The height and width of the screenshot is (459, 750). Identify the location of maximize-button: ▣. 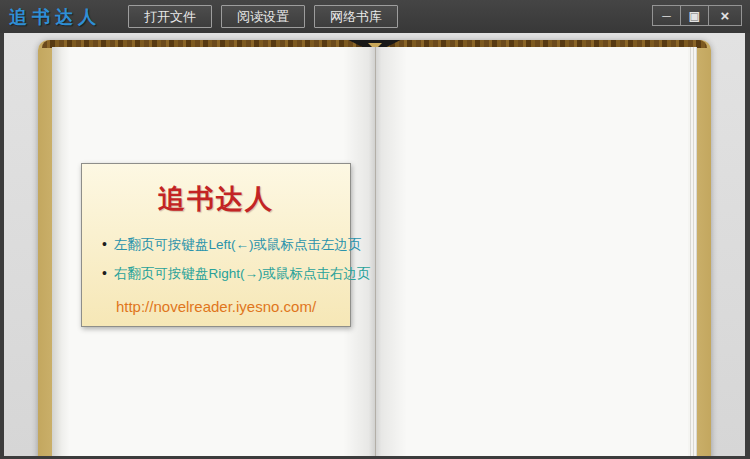
(694, 16).